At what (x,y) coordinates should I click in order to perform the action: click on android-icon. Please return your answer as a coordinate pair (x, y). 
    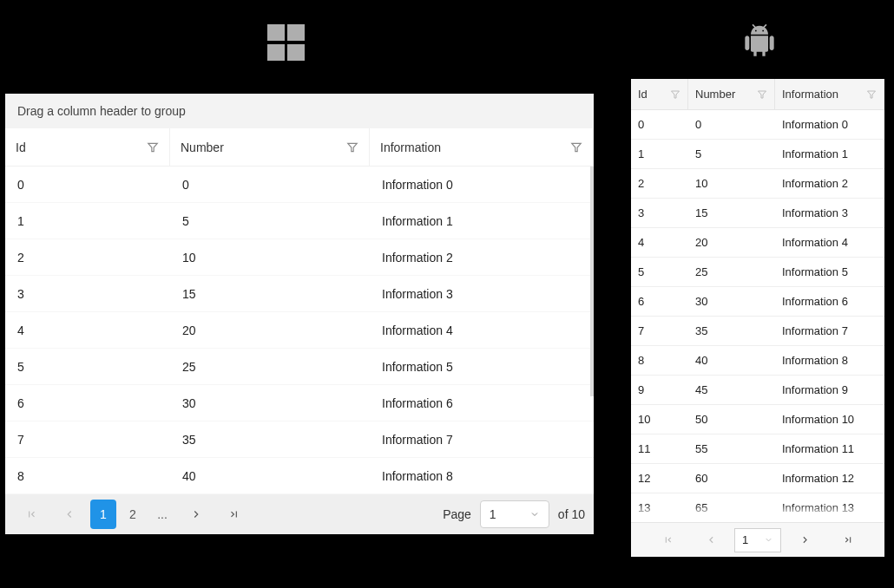
    Looking at the image, I should click on (759, 42).